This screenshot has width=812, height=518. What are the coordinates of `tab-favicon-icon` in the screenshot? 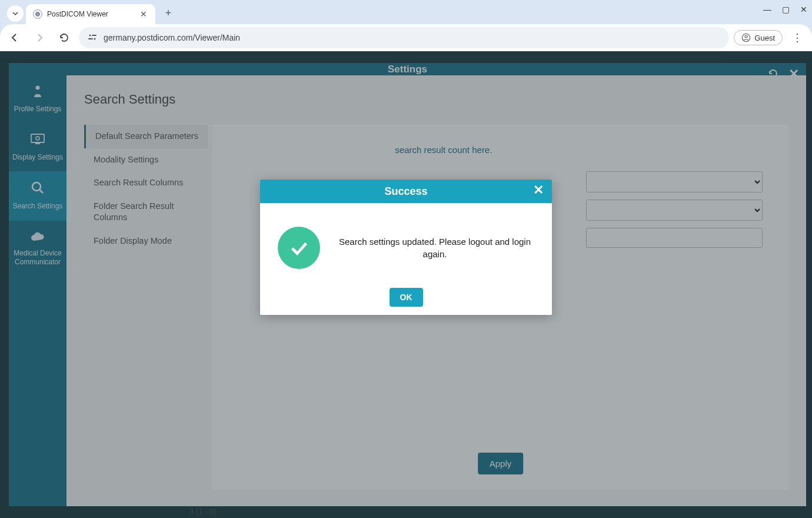 It's located at (38, 14).